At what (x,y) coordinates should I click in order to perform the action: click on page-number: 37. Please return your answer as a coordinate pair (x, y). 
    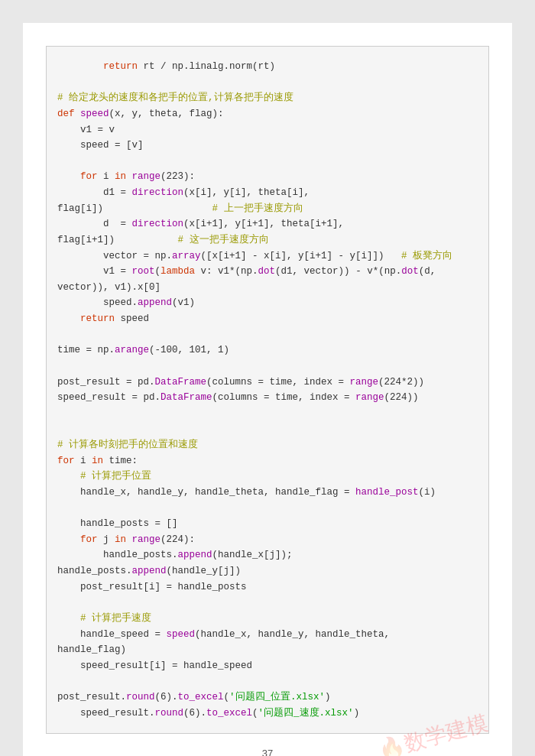
    Looking at the image, I should click on (268, 752).